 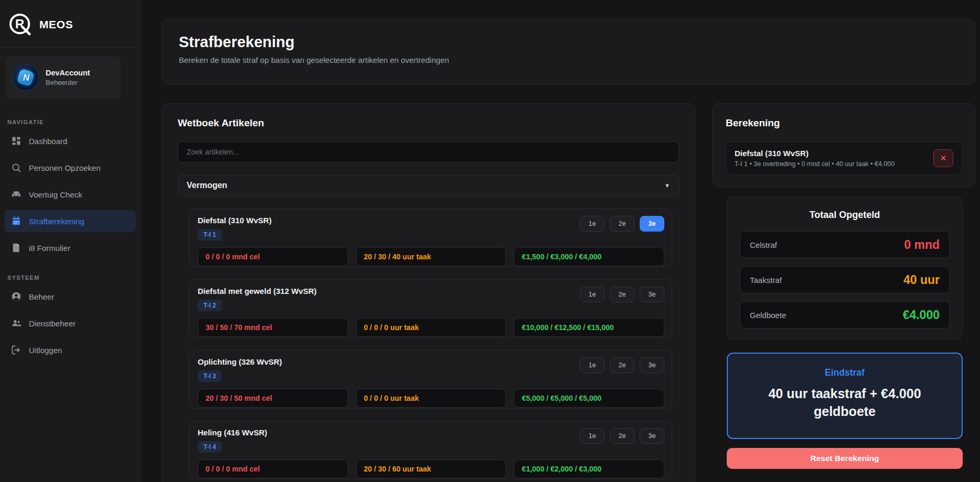 What do you see at coordinates (815, 153) in the screenshot?
I see `selected-article-name: Diefstal (310 WvSR)` at bounding box center [815, 153].